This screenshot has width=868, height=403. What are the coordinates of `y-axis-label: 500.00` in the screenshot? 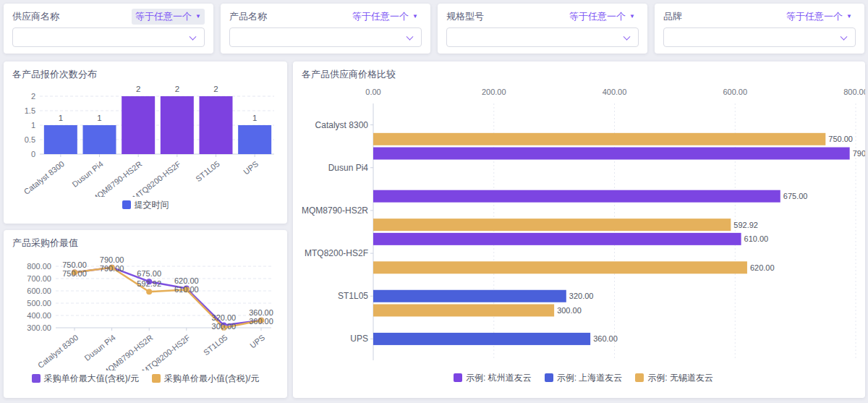 It's located at (39, 303).